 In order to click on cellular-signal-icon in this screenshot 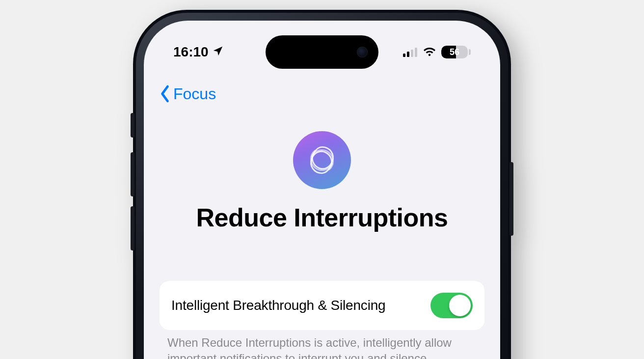, I will do `click(410, 52)`.